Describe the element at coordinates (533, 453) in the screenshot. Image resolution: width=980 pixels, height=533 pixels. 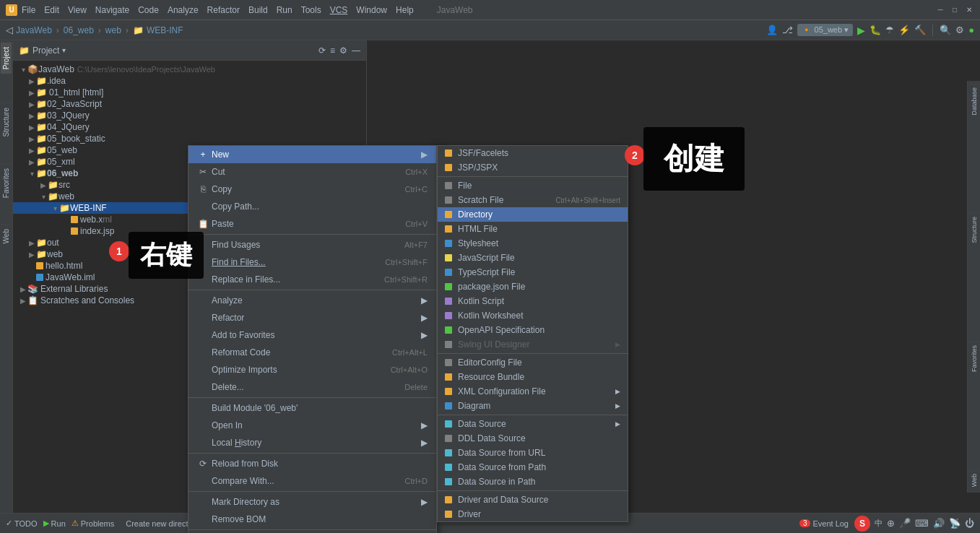
I see `sub-datasource-url: Data Source from URL` at that location.